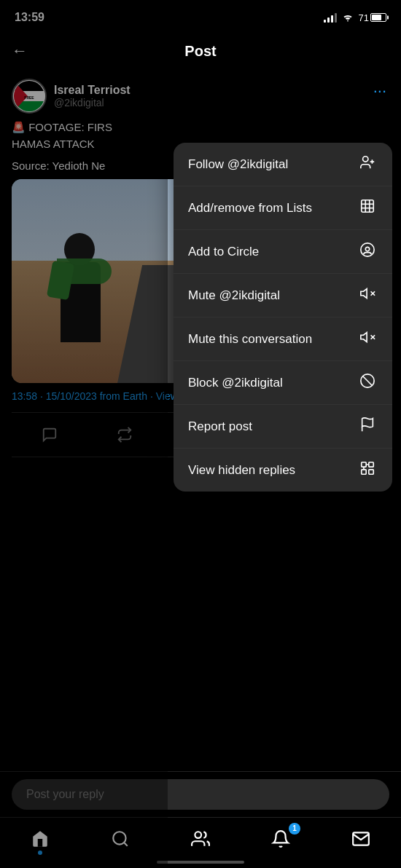  I want to click on home-indicator, so click(200, 862).